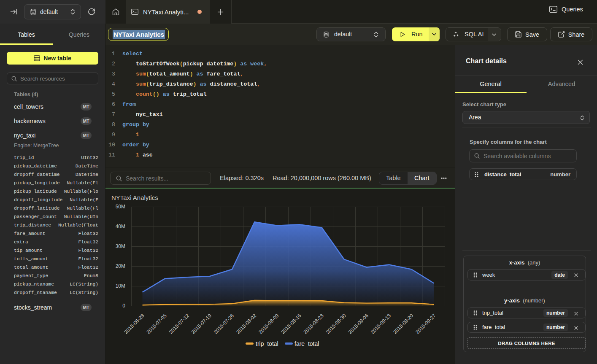 Image resolution: width=597 pixels, height=364 pixels. I want to click on svg-text: 2015-08-16, so click(291, 324).